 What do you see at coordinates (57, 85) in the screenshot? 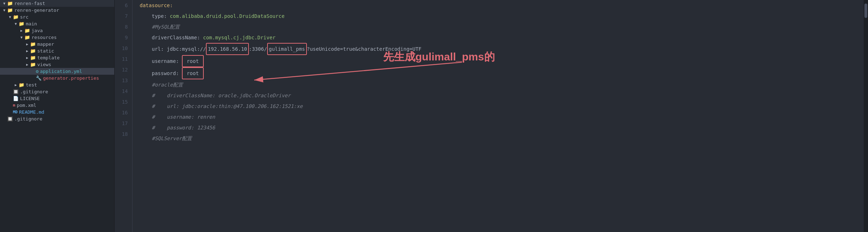
I see `sidebar-item-test: ▶ 📁 test` at bounding box center [57, 85].